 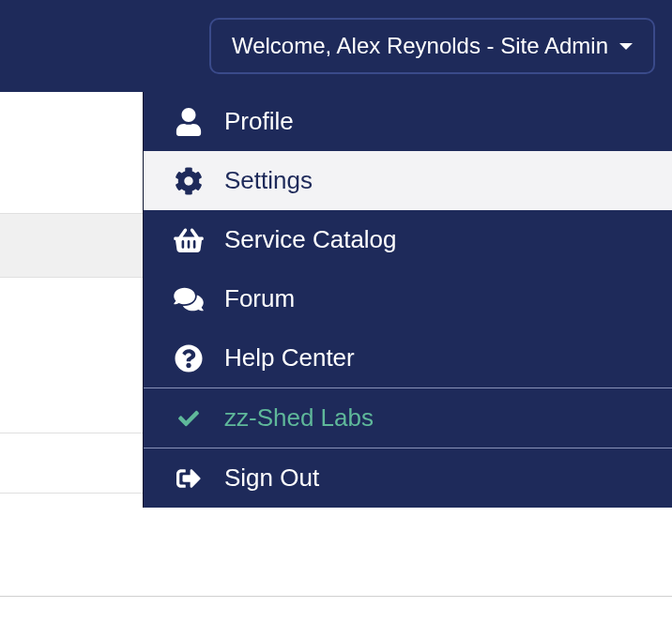 I want to click on menu-label: Help Center, so click(x=289, y=358).